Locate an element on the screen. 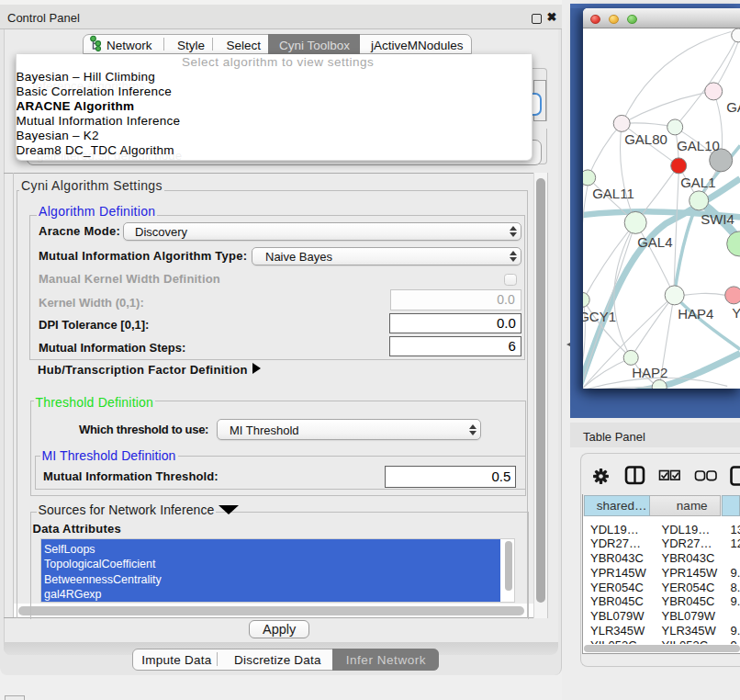  svg-text: GAL4 is located at coordinates (655, 243).